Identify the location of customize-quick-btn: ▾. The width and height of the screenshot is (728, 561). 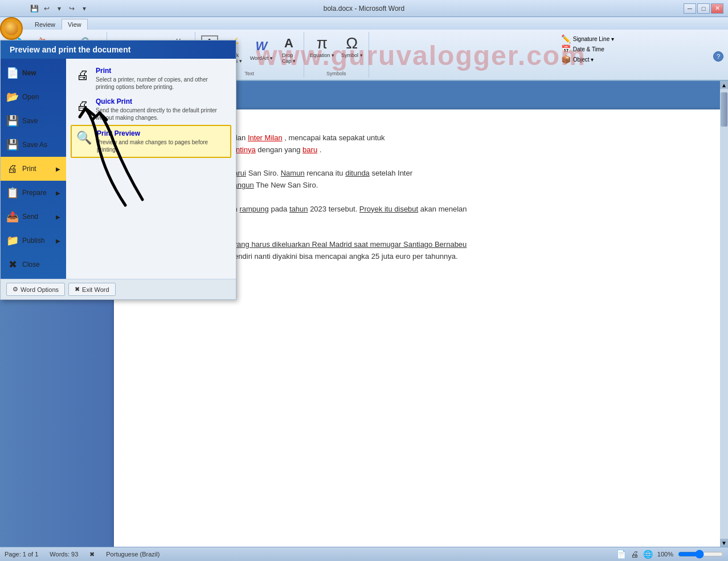
(84, 9).